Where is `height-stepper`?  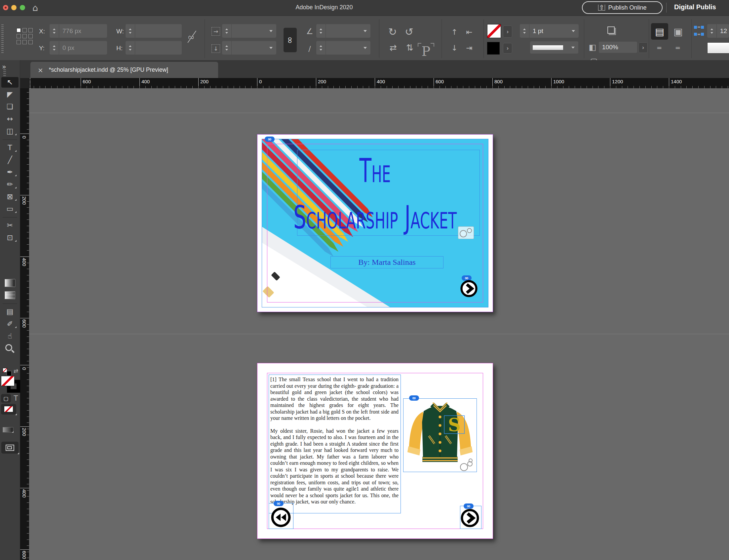 height-stepper is located at coordinates (131, 48).